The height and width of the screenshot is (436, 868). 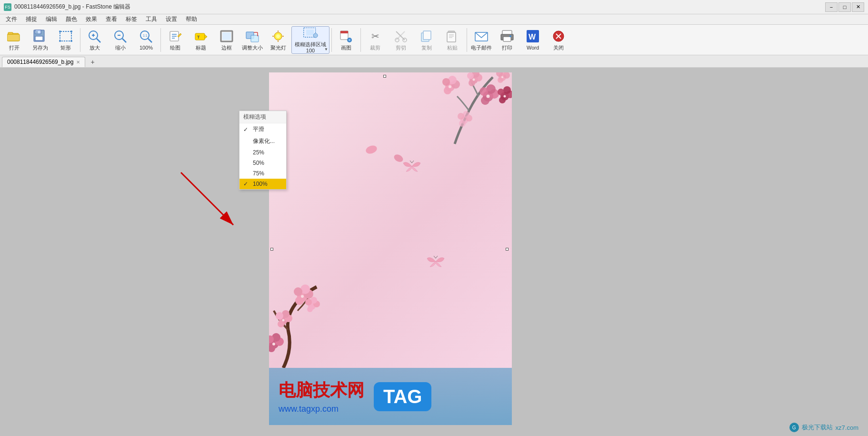 What do you see at coordinates (559, 48) in the screenshot?
I see `close-tool-label: 关闭` at bounding box center [559, 48].